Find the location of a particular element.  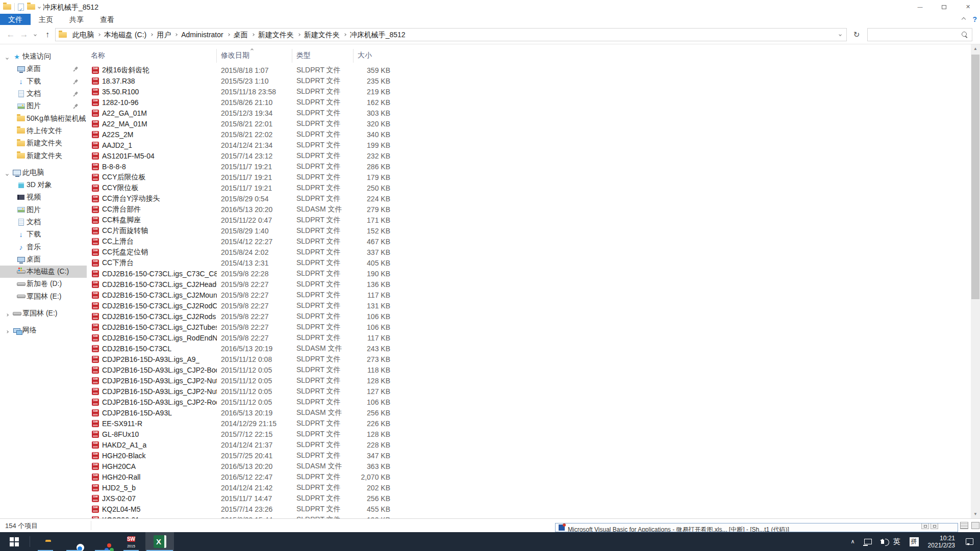

table-row: SW2015CC料盘脚座2015/11/22 0:47SLDPRT 文件171 … is located at coordinates (530, 220).